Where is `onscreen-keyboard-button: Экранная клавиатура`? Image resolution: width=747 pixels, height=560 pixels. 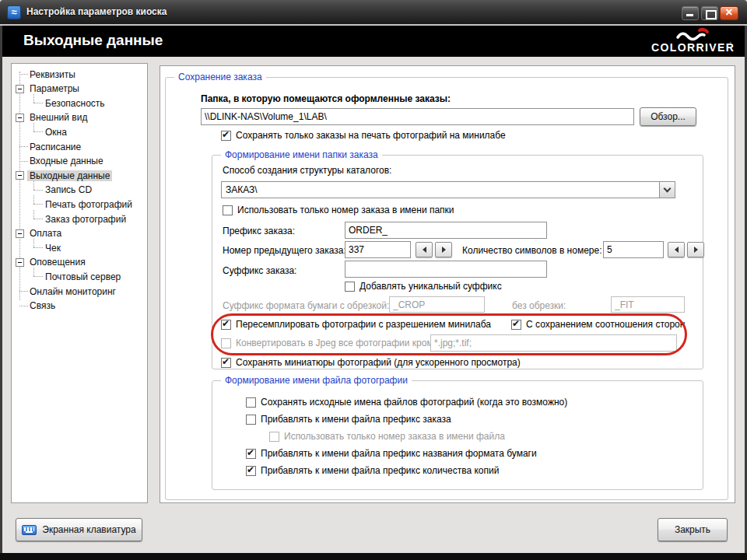 onscreen-keyboard-button: Экранная клавиатура is located at coordinates (79, 530).